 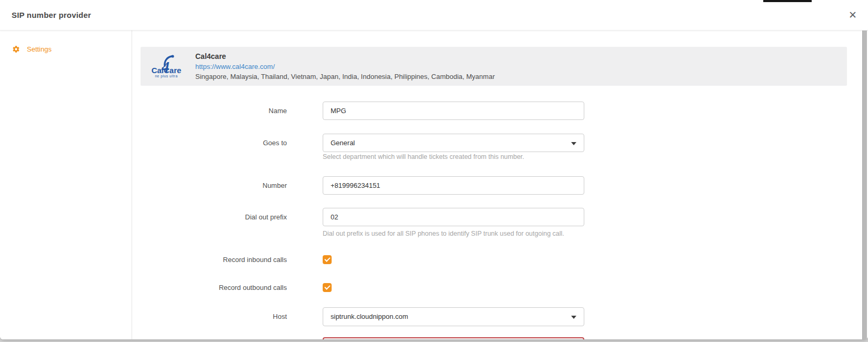 What do you see at coordinates (454, 338) in the screenshot?
I see `error-input` at bounding box center [454, 338].